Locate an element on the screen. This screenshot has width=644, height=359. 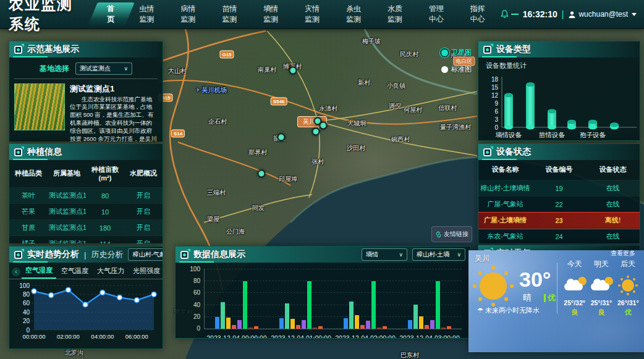
trend-tab-2: 空气温度 is located at coordinates (75, 272).